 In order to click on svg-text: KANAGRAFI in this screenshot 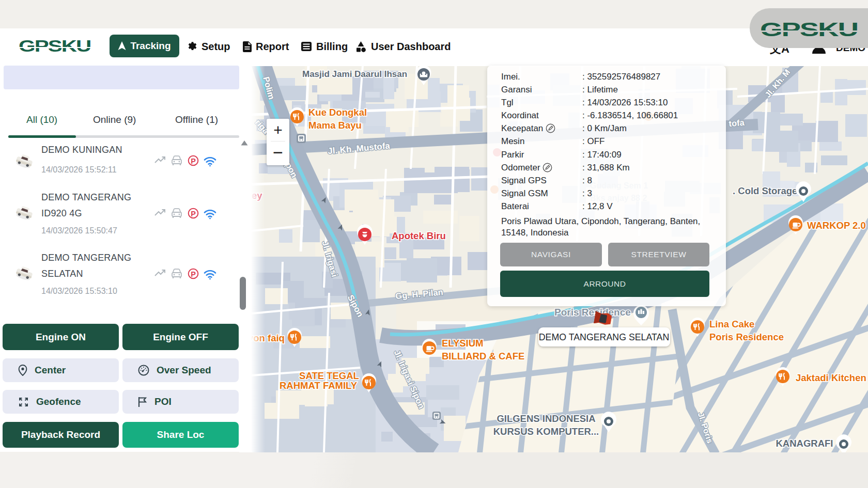, I will do `click(805, 443)`.